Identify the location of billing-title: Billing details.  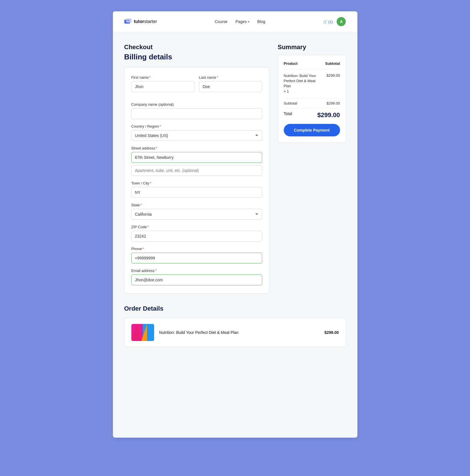
(197, 57).